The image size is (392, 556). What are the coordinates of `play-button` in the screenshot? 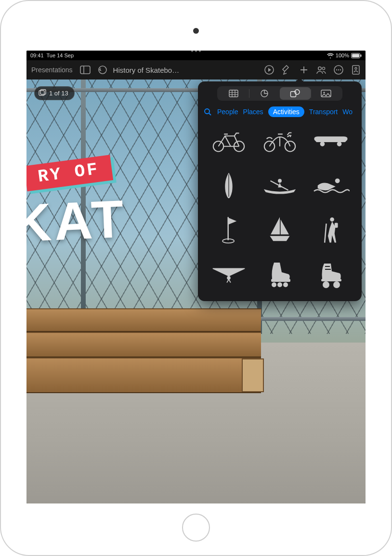 It's located at (269, 70).